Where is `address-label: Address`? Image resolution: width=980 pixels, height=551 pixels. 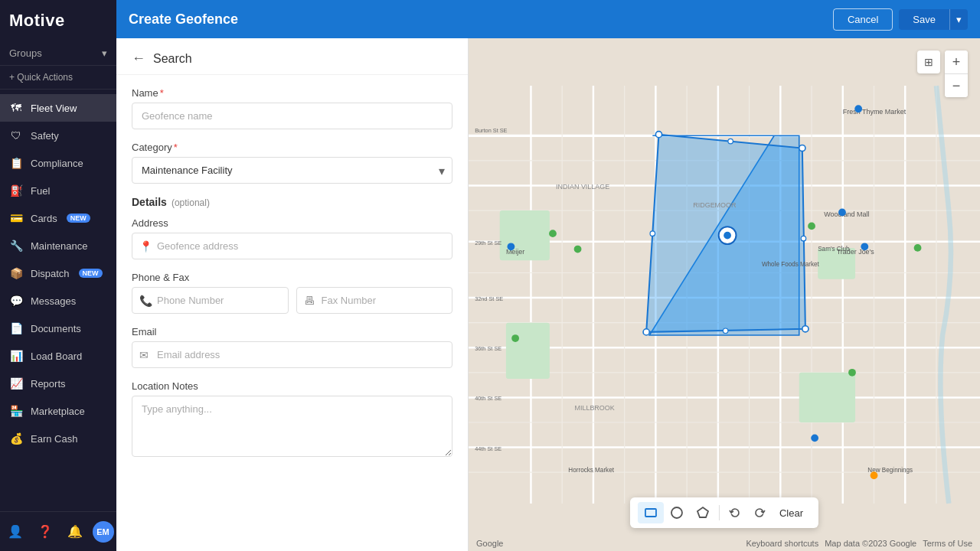 address-label: Address is located at coordinates (292, 223).